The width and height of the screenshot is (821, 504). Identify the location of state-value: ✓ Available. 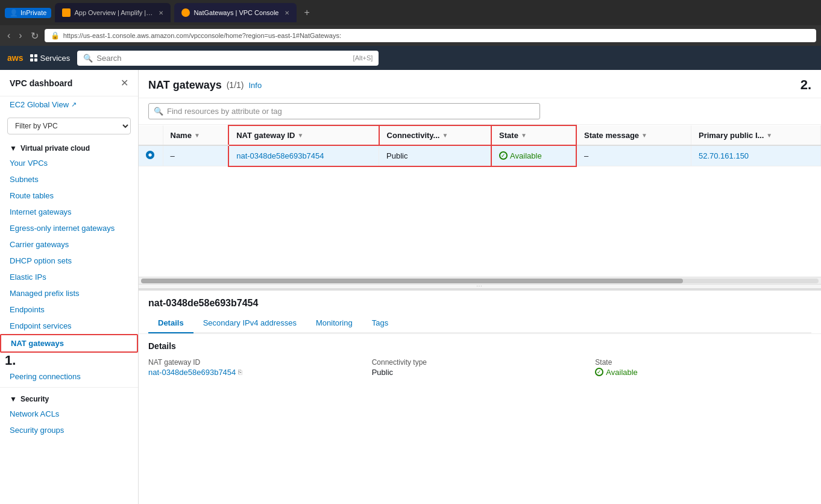
(703, 373).